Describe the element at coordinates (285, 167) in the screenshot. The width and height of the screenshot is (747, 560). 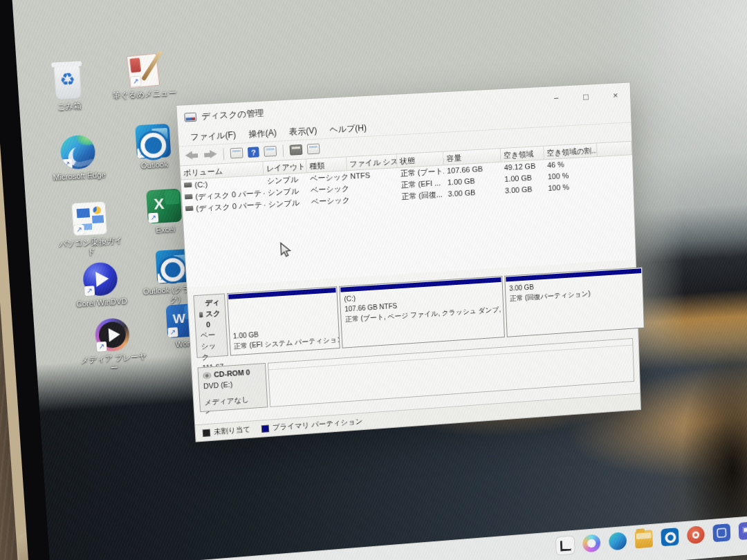
I see `column-header-layout: レイアウト` at that location.